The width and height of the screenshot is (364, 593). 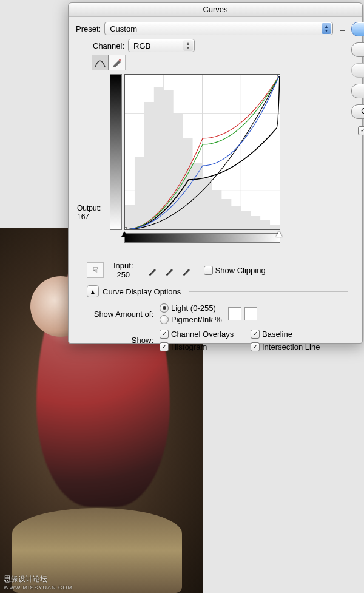 What do you see at coordinates (187, 270) in the screenshot?
I see `white-point-eyedropper` at bounding box center [187, 270].